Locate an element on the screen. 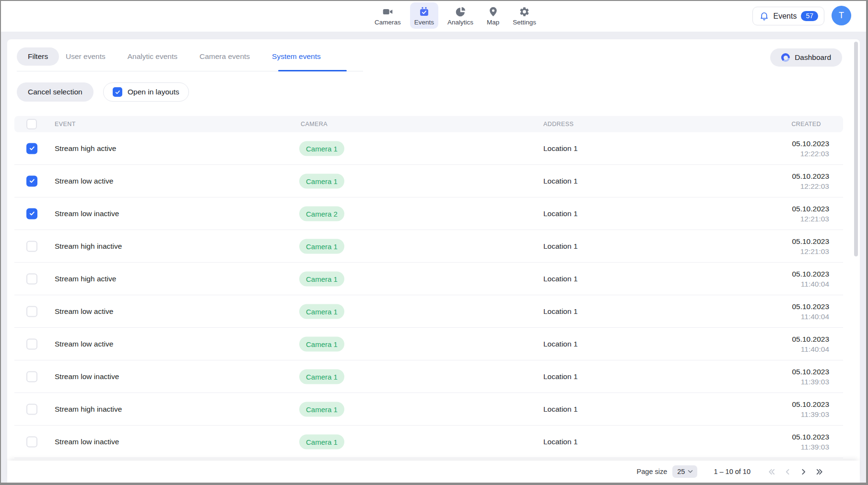 This screenshot has width=868, height=485. tab-camera-events: Camera events is located at coordinates (224, 57).